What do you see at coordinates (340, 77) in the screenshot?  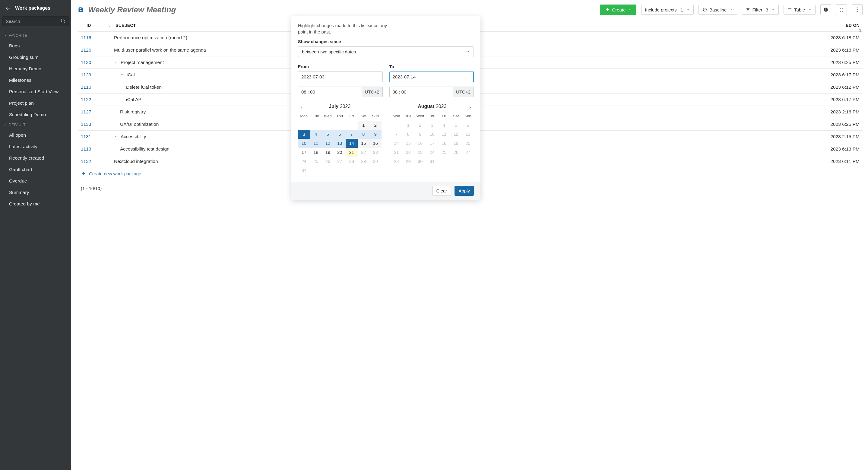 I see `from-date-input: 2023-07-03` at bounding box center [340, 77].